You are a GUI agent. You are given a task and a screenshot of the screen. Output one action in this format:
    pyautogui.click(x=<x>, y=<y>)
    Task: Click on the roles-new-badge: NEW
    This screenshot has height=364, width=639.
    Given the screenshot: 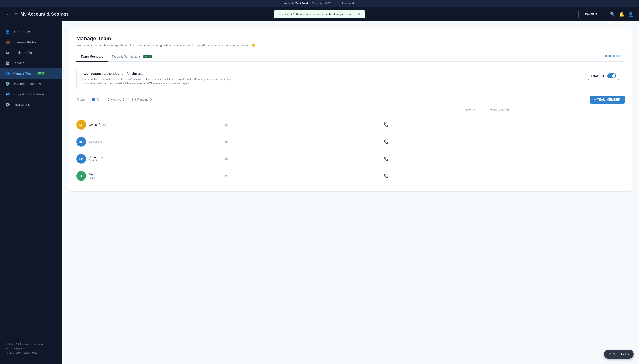 What is the action you would take?
    pyautogui.click(x=148, y=56)
    